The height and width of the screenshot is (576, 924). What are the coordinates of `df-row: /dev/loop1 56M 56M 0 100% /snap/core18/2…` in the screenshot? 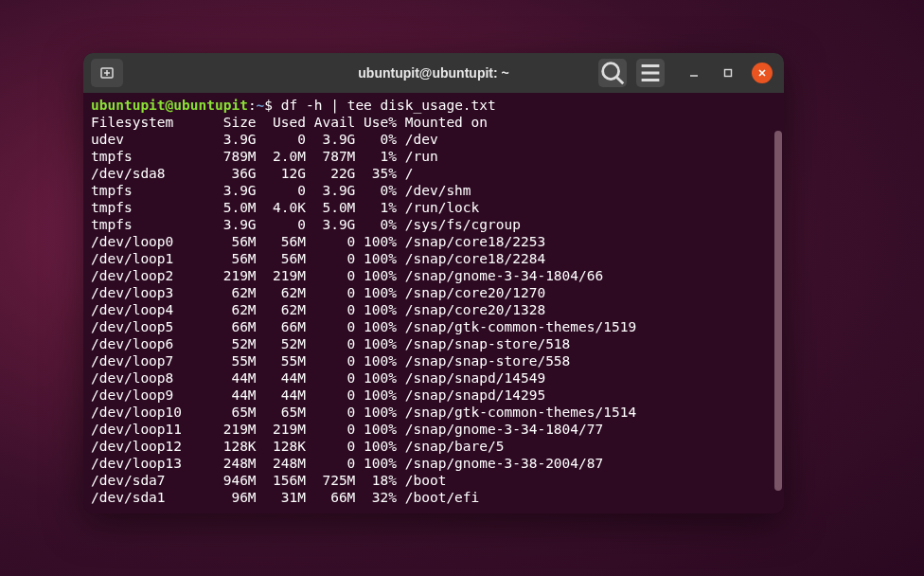 It's located at (434, 259).